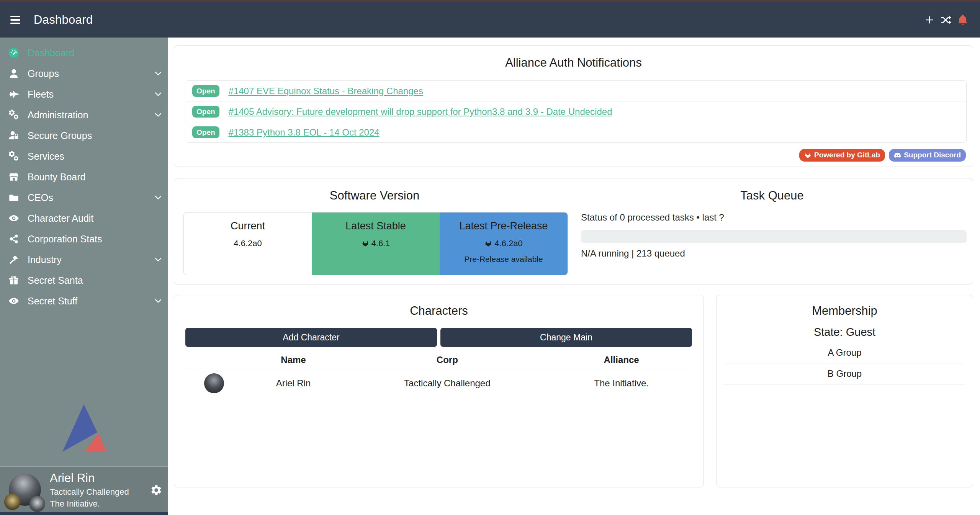 The image size is (980, 515). What do you see at coordinates (845, 306) in the screenshot?
I see `membership-title: Membership` at bounding box center [845, 306].